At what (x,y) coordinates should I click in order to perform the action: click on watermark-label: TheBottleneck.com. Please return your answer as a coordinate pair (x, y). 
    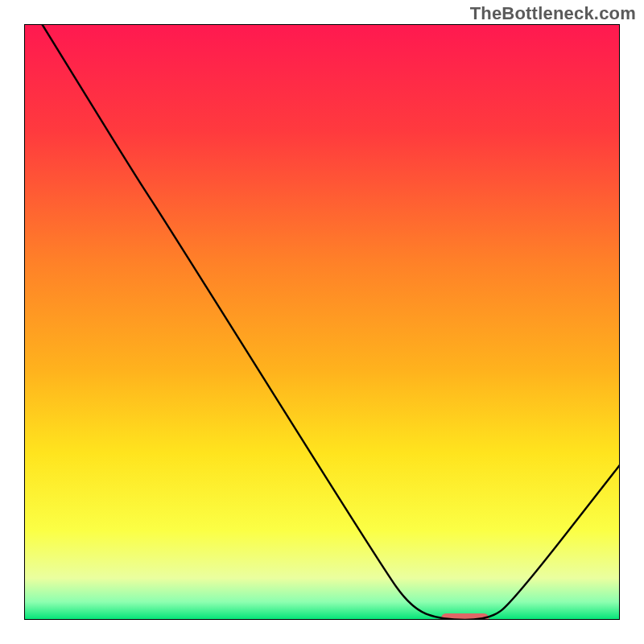
    Looking at the image, I should click on (553, 14).